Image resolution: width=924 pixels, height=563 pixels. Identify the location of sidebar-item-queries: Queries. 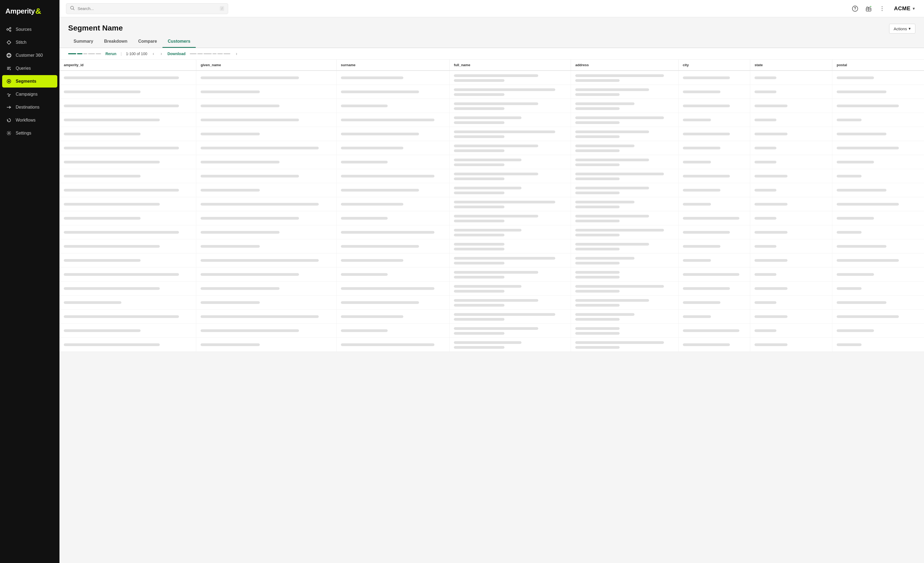
(30, 68).